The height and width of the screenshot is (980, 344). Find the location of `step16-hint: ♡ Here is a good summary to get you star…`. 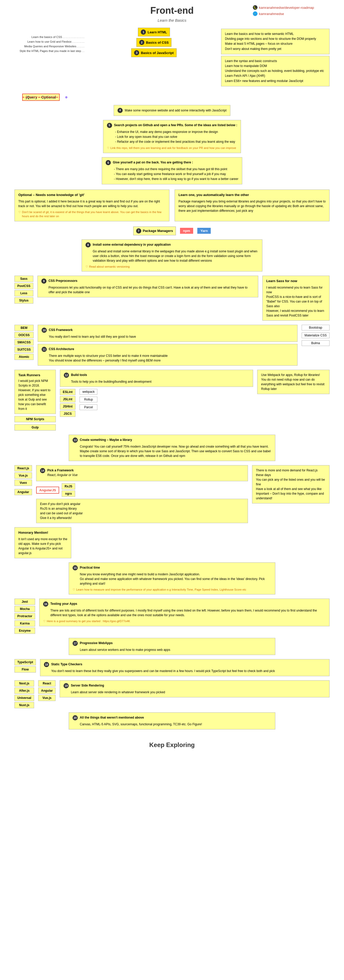

step16-hint: ♡ Here is a good summary to get you star… is located at coordinates (184, 621).